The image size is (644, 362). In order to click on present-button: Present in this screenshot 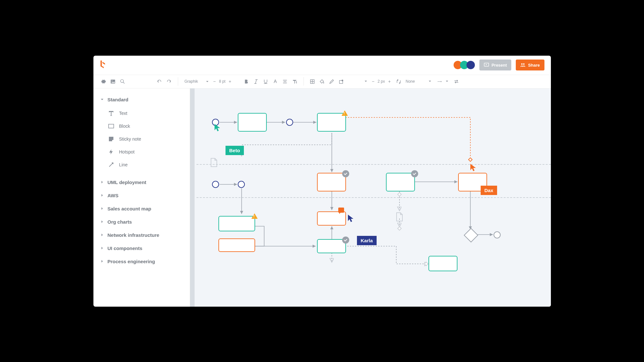, I will do `click(495, 65)`.